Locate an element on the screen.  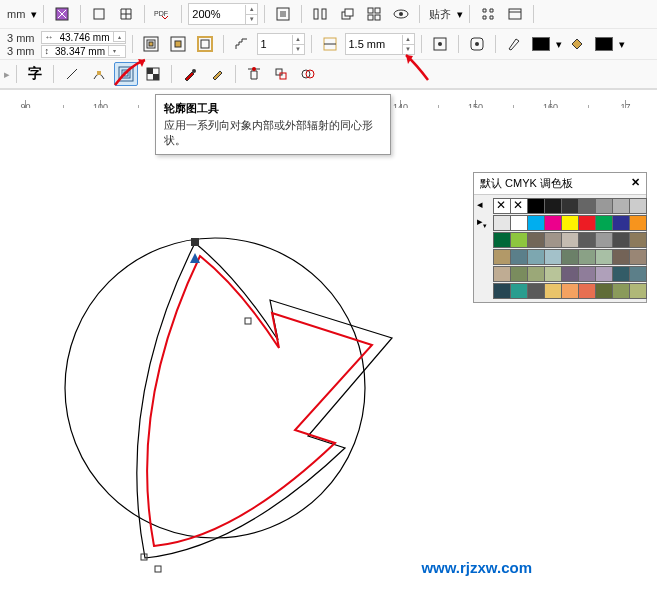
palette-scroll-left-icon: ◂ is located at coordinates (482, 204).